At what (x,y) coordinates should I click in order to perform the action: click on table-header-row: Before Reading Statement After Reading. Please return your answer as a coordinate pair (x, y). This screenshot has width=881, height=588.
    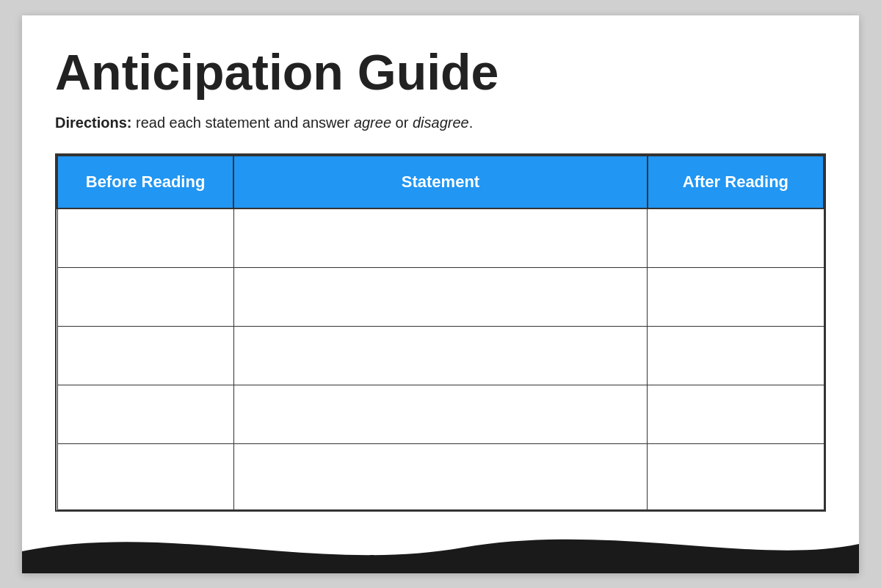
    Looking at the image, I should click on (440, 182).